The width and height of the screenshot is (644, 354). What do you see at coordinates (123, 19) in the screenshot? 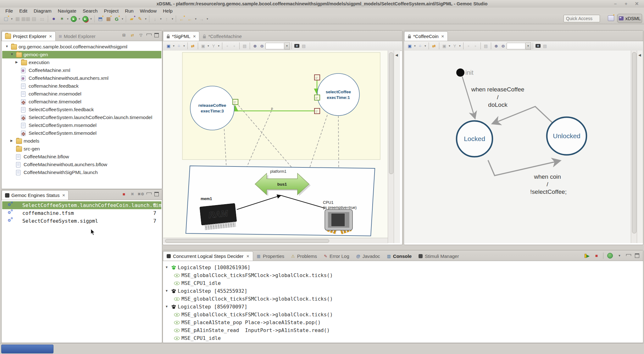
I see `gemoc-dropdown-icon: ▼` at bounding box center [123, 19].